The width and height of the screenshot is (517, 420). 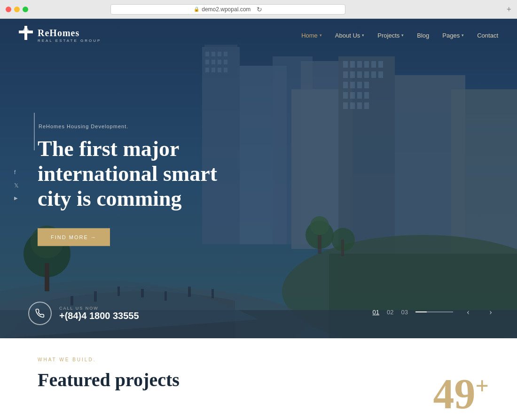 I want to click on slider-controls: 01 02 03 ‹ ›, so click(x=435, y=312).